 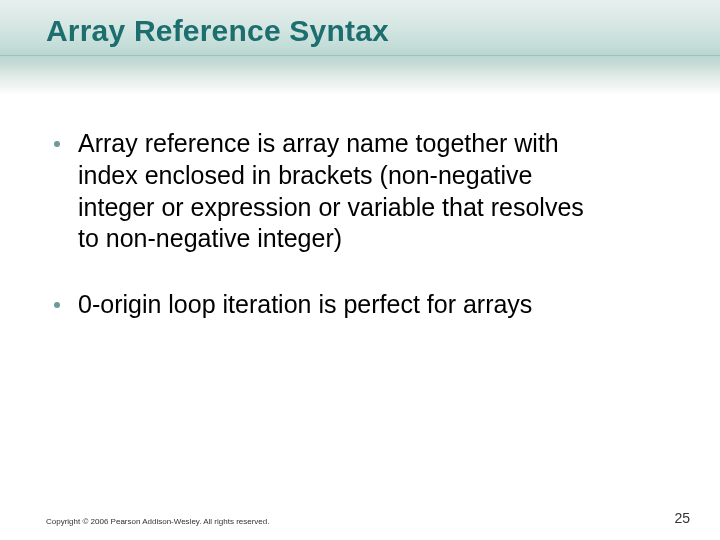 What do you see at coordinates (368, 518) in the screenshot?
I see `slide-footer: Copyright © 2006 Pearson Addison-Wesley.…` at bounding box center [368, 518].